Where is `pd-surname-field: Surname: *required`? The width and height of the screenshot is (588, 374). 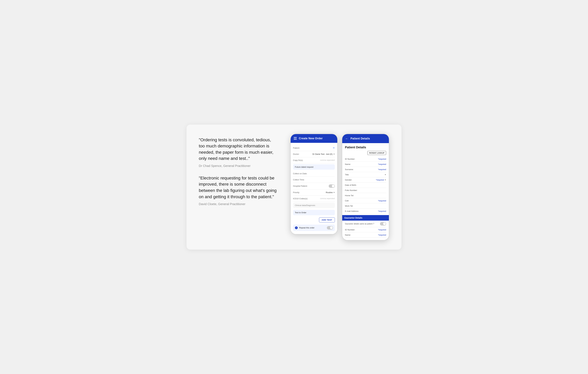 pd-surname-field: Surname: *required is located at coordinates (366, 170).